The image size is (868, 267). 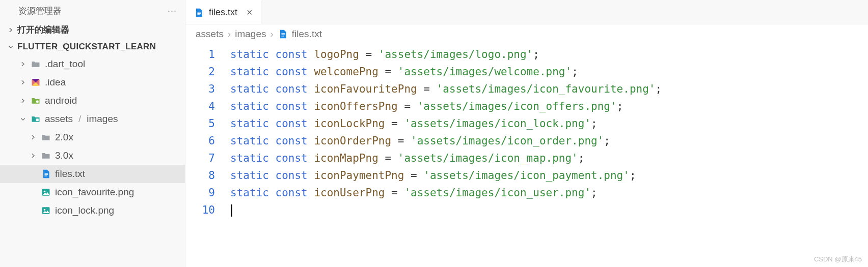 I want to click on tree-item-label: icon_favourite.png, so click(x=95, y=192).